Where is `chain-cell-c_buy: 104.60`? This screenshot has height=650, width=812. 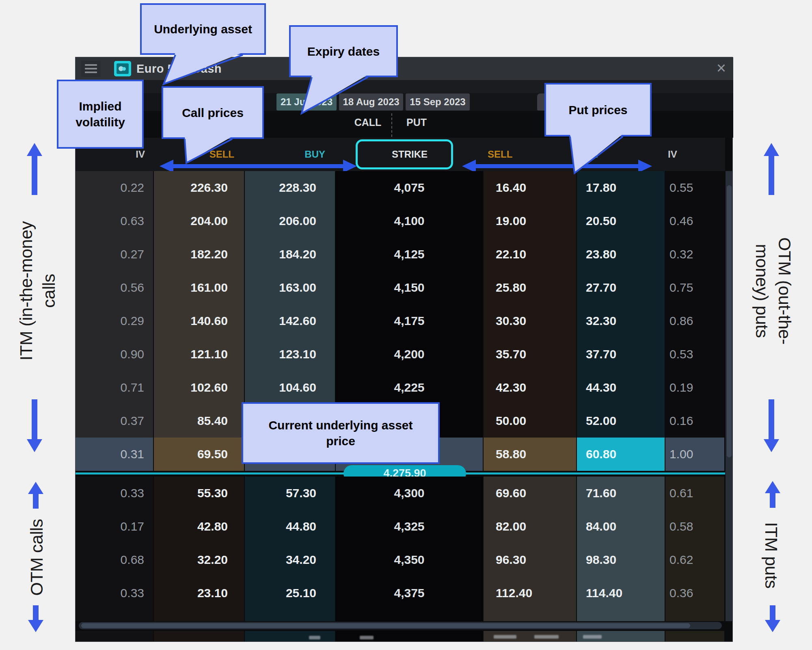
chain-cell-c_buy: 104.60 is located at coordinates (290, 388).